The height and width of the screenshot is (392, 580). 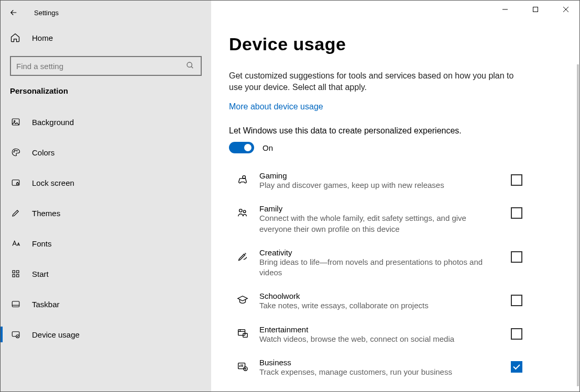 I want to click on nav-item-start: Start, so click(x=106, y=274).